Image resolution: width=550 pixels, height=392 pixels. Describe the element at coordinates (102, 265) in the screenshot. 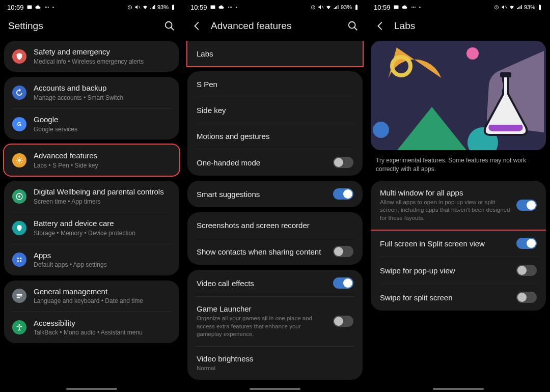

I see `item-subtitle: Default apps • App settings` at that location.